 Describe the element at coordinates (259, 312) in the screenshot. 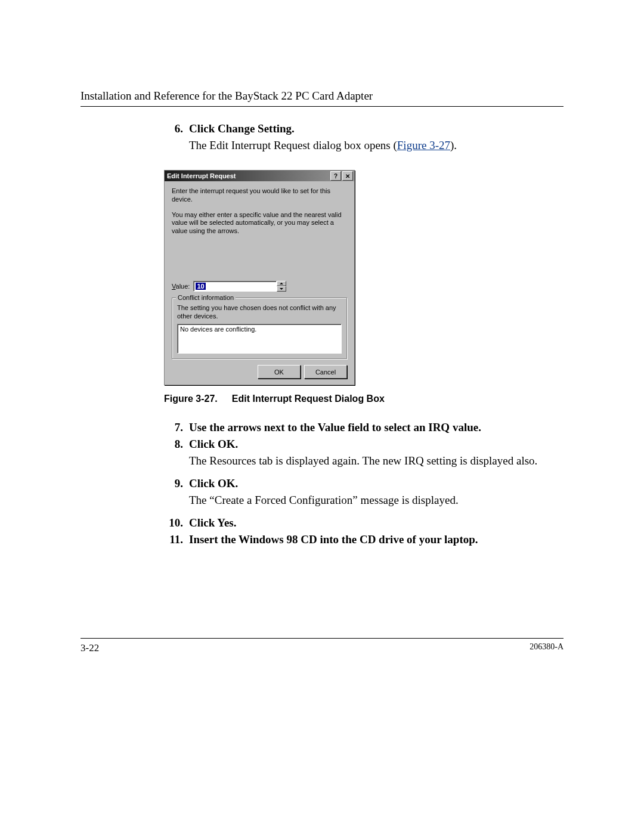

I see `conflict-message: The setting you have chosen does not con…` at that location.